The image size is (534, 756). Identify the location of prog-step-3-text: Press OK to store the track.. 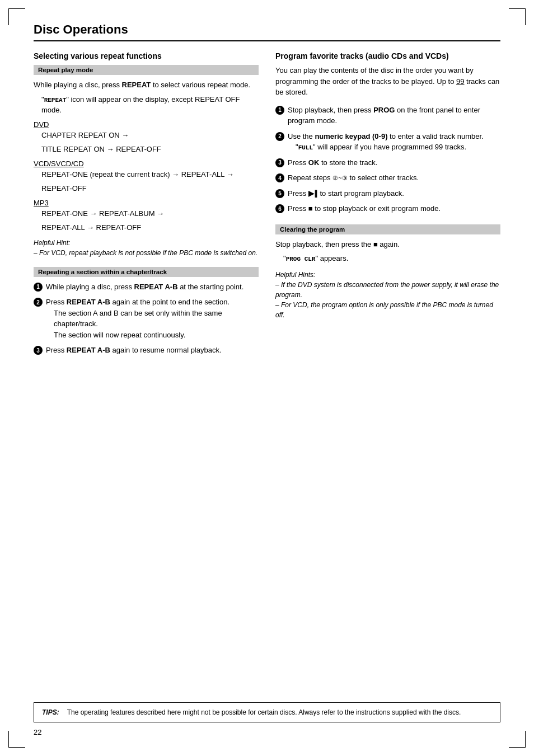
(332, 163).